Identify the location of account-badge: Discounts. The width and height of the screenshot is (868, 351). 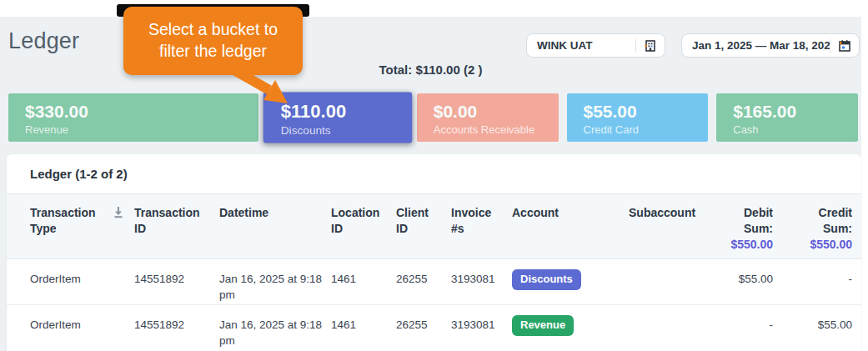
(547, 280).